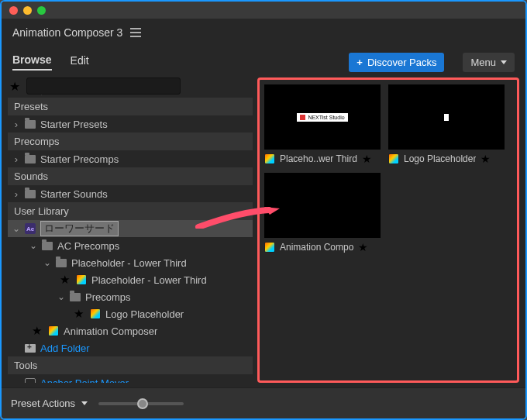 Image resolution: width=527 pixels, height=420 pixels. I want to click on menu-button: Menu, so click(488, 62).